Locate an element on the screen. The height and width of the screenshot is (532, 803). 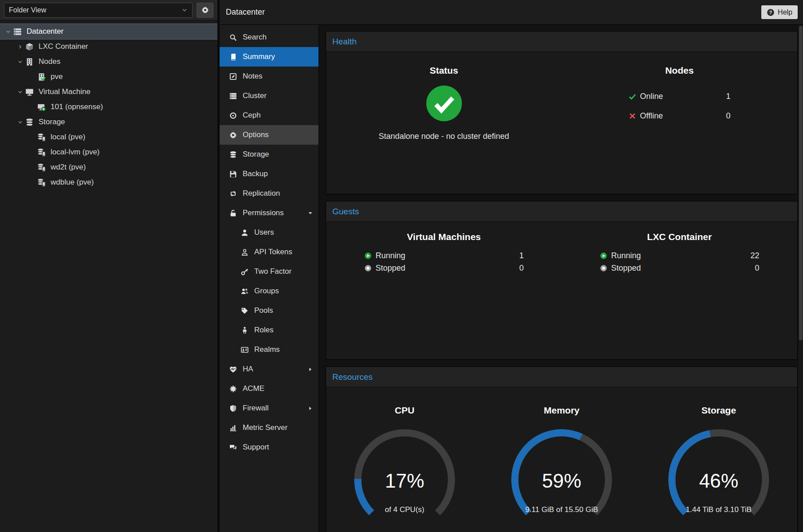
play-circle-icon is located at coordinates (368, 256).